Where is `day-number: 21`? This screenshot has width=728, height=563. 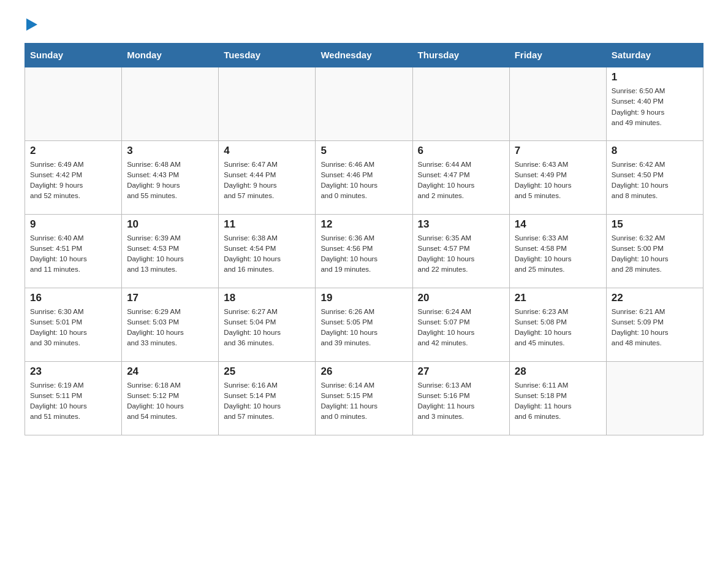 day-number: 21 is located at coordinates (558, 298).